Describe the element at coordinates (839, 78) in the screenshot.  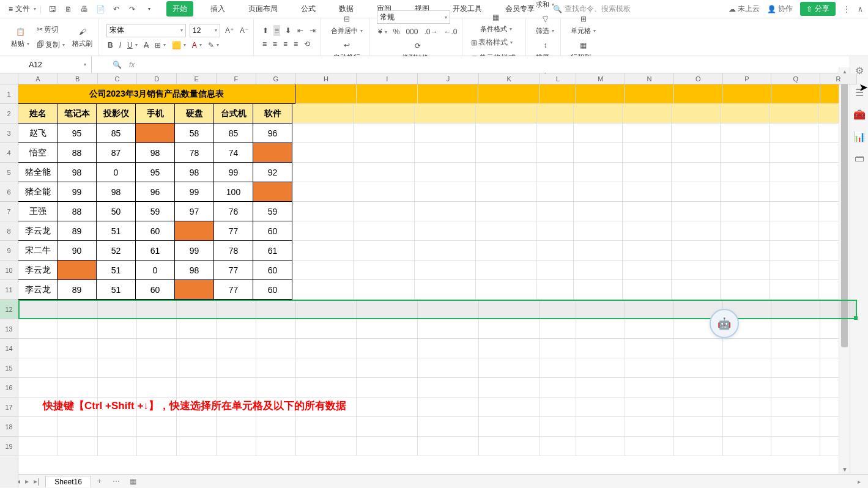
I see `col-header-R: R` at that location.